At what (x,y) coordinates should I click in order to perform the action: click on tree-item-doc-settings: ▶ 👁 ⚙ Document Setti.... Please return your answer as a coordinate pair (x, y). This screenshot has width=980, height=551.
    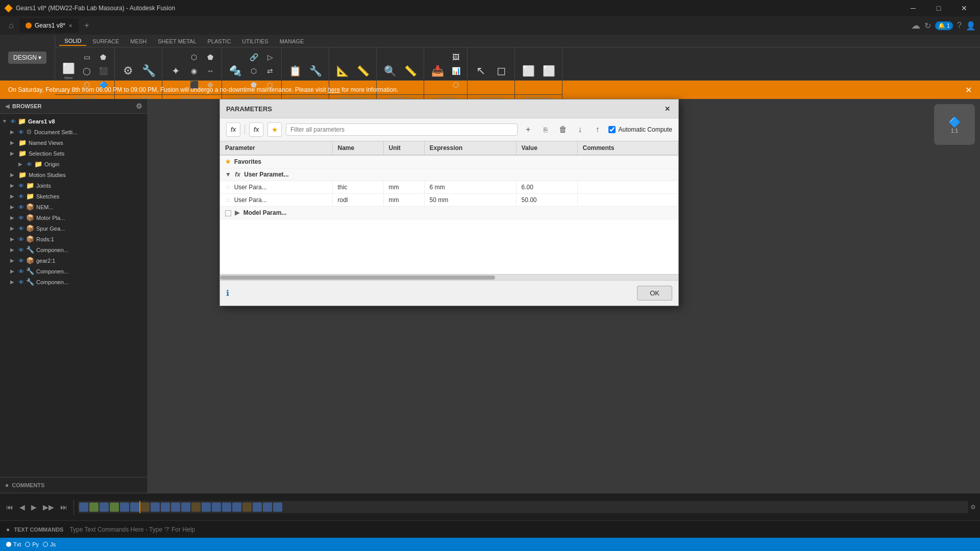
    Looking at the image, I should click on (74, 132).